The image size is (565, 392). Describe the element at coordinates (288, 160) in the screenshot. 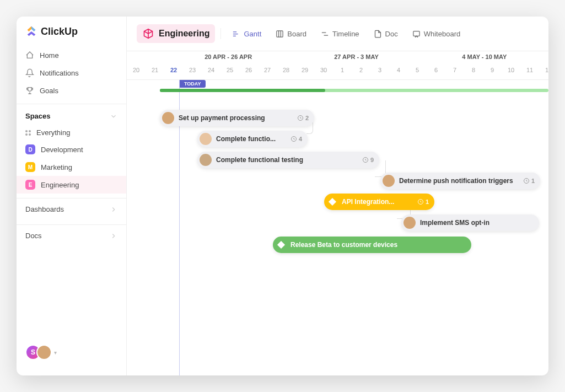

I see `task-bar: Complete functional testing 9` at that location.